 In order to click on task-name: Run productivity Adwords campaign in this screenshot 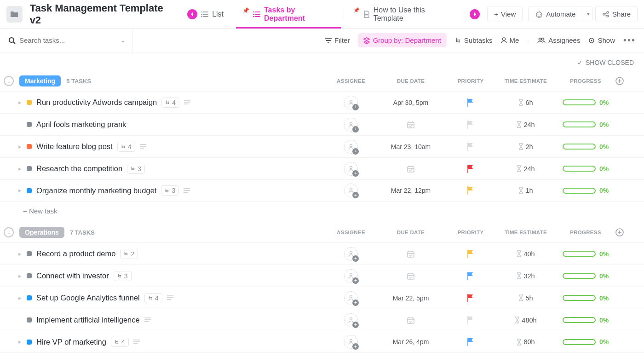, I will do `click(97, 102)`.